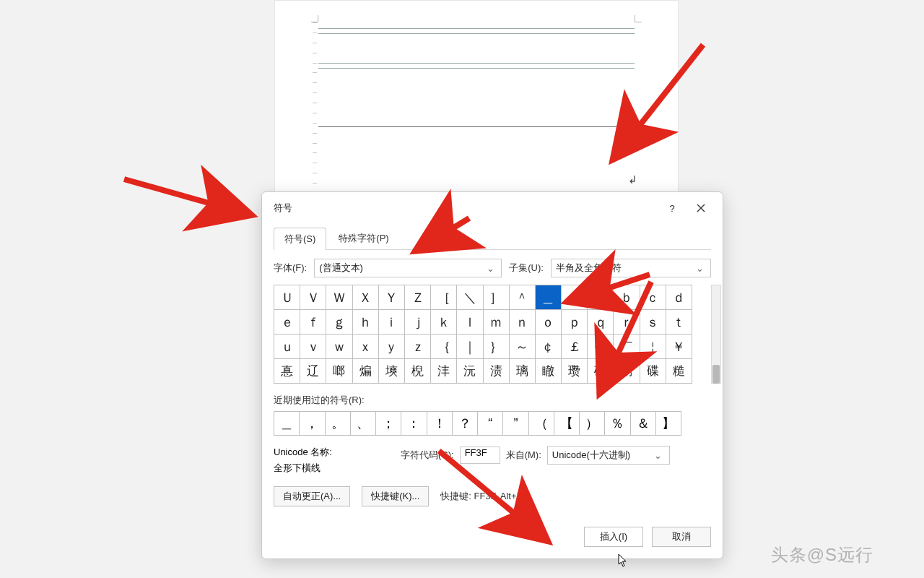 This screenshot has height=578, width=924. I want to click on scrollbar-thumb, so click(716, 374).